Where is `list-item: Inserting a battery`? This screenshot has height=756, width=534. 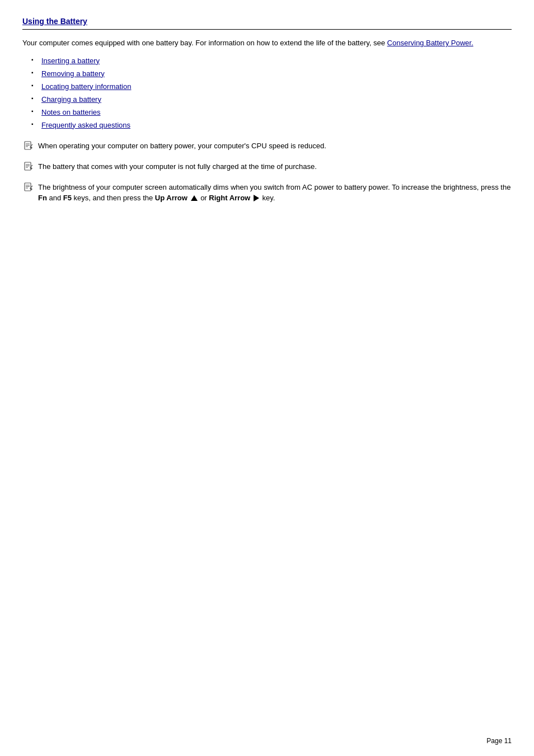
list-item: Inserting a battery is located at coordinates (273, 60).